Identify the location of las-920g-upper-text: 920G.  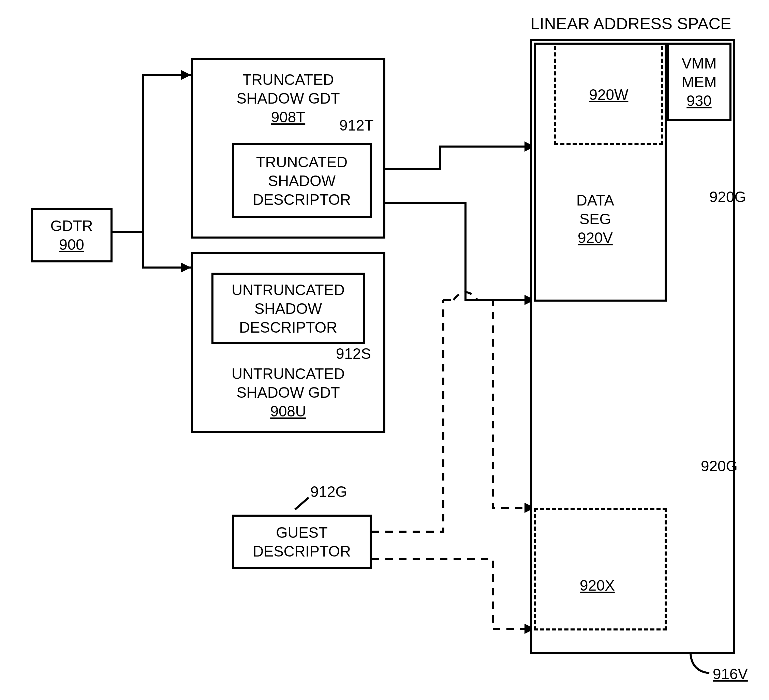
(728, 197).